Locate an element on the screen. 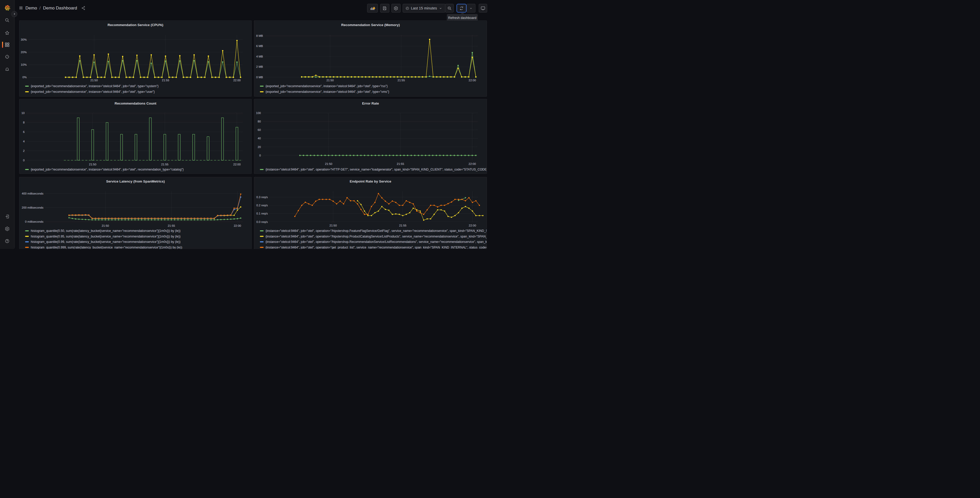  svg-text: 60 is located at coordinates (259, 130).